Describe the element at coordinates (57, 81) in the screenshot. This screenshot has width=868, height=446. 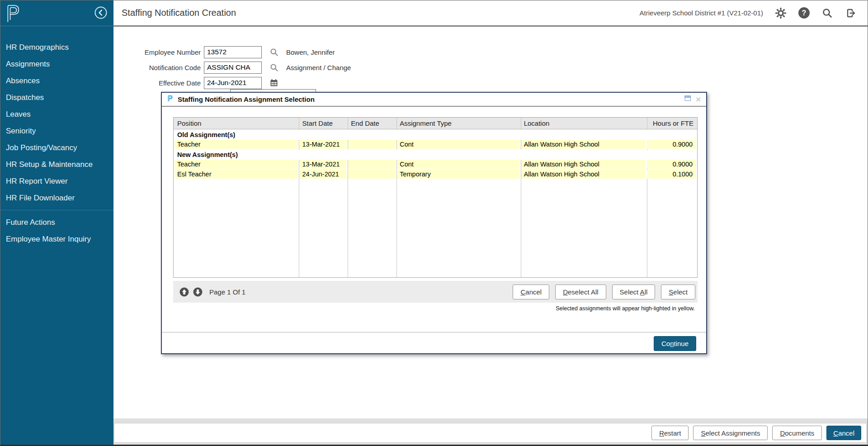
I see `sidebar-item-absences: Absences` at that location.